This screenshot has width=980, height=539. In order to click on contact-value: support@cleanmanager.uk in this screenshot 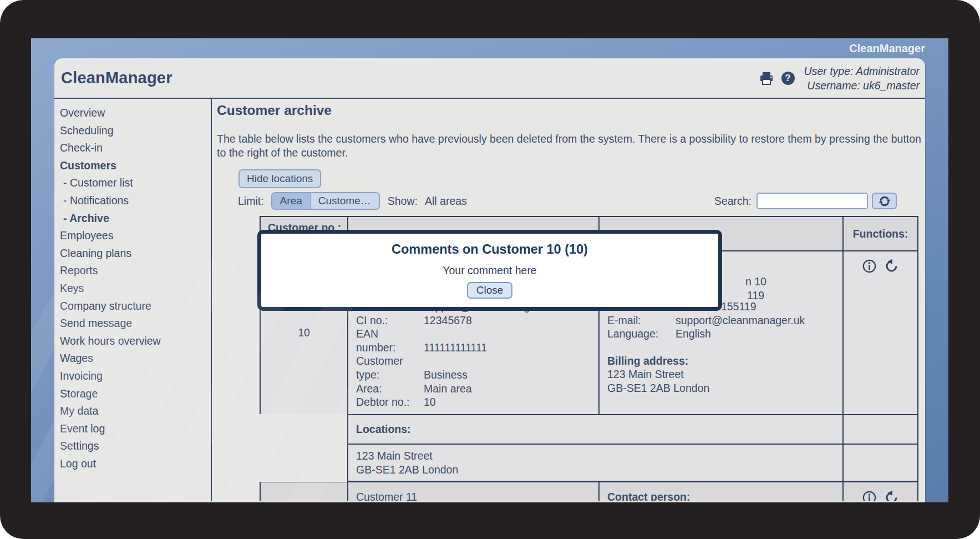, I will do `click(758, 321)`.